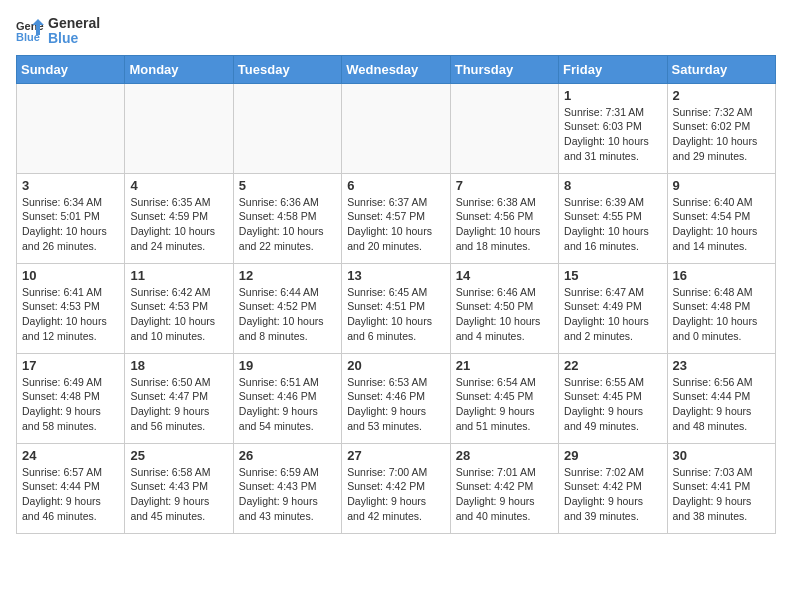 The width and height of the screenshot is (792, 612). I want to click on calendar-cell: 4Sunrise: 6:35 AMSunset: 4:59 PMDaylight…, so click(179, 218).